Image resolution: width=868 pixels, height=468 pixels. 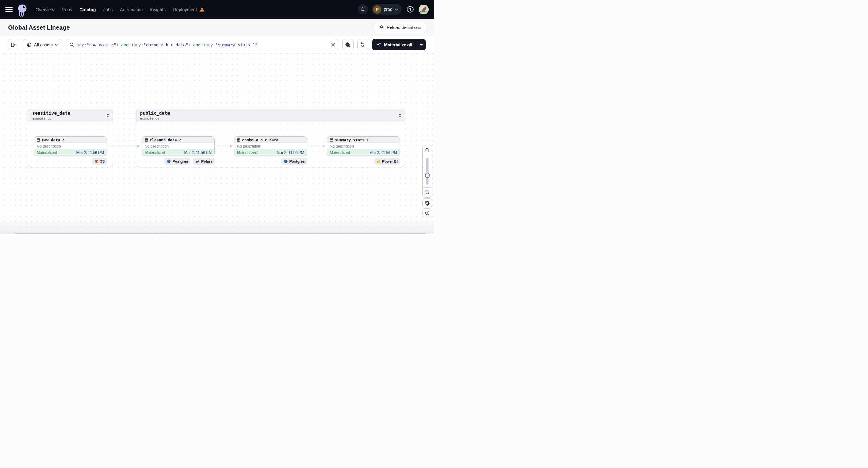 What do you see at coordinates (427, 171) in the screenshot?
I see `zoom-slider-track` at bounding box center [427, 171].